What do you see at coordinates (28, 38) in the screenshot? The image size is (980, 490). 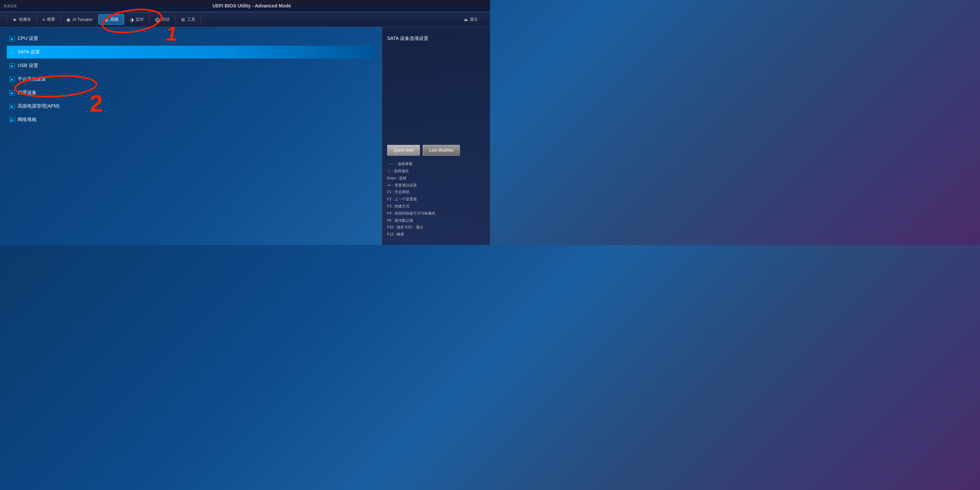 I see `menu-cpu-label: CPU 设置` at bounding box center [28, 38].